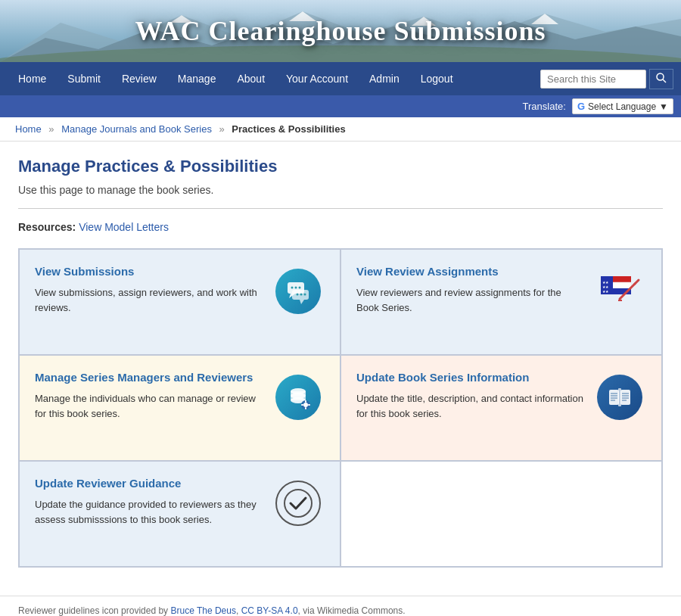 The width and height of the screenshot is (681, 616). Describe the element at coordinates (340, 209) in the screenshot. I see `divider` at that location.